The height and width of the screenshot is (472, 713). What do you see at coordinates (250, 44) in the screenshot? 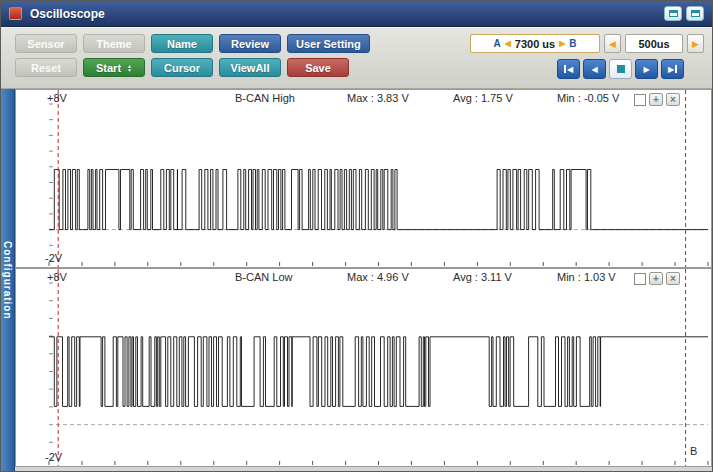
I see `review-button: Review` at bounding box center [250, 44].